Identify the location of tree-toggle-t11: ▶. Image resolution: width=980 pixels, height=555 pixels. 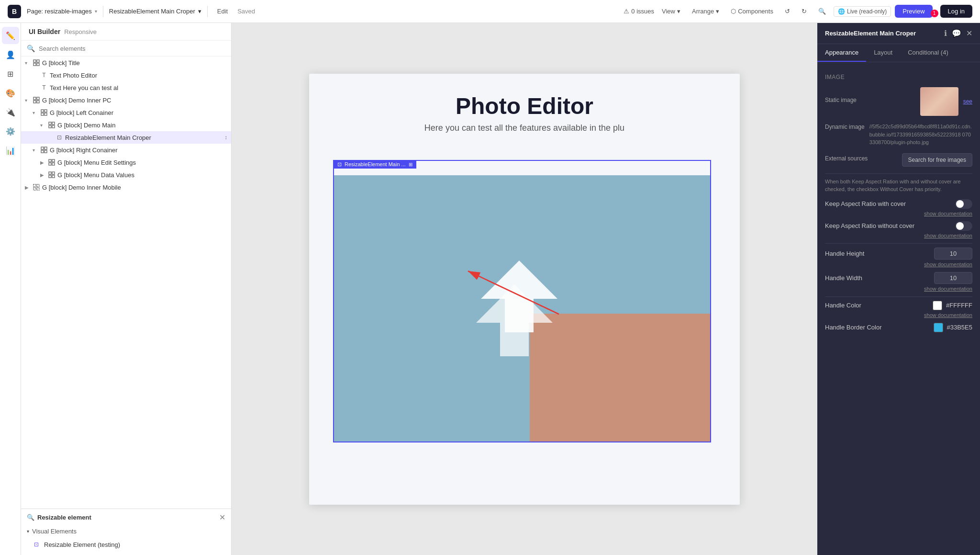
(28, 188).